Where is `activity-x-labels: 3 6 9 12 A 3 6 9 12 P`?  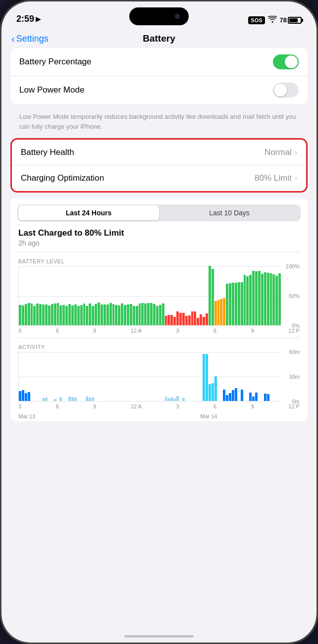
activity-x-labels: 3 6 9 12 A 3 6 9 12 P is located at coordinates (159, 406).